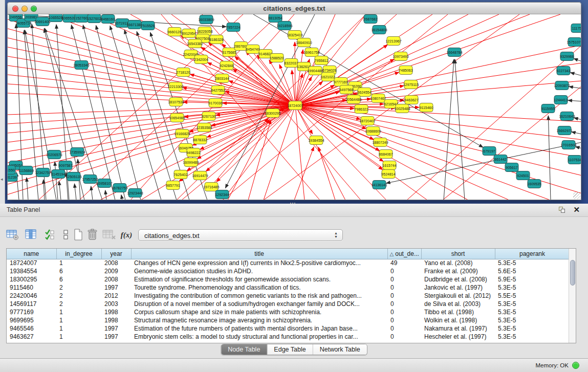  I want to click on table-scrollbar-thumb, so click(573, 273).